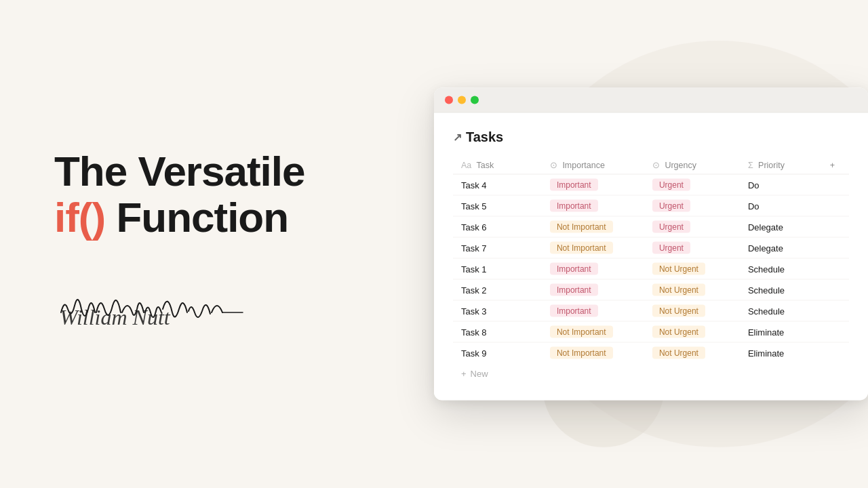  I want to click on cell-task: Task 6, so click(498, 226).